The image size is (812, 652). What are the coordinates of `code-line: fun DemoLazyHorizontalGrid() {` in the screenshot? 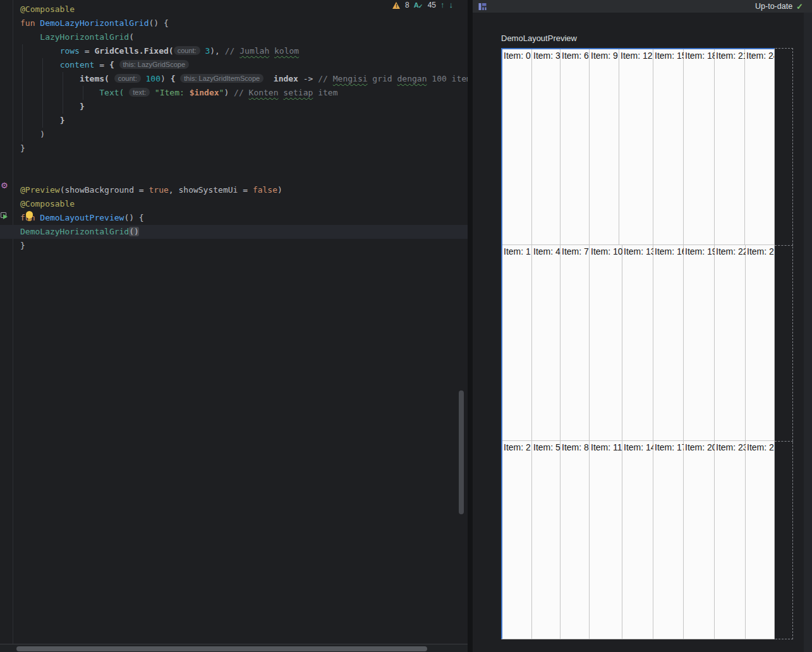 It's located at (234, 23).